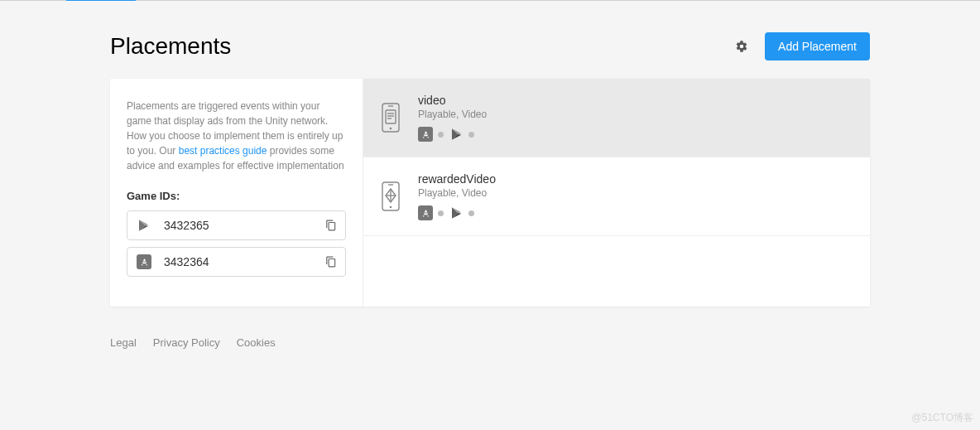  Describe the element at coordinates (490, 40) in the screenshot. I see `page-header: Placements Add Placement` at that location.